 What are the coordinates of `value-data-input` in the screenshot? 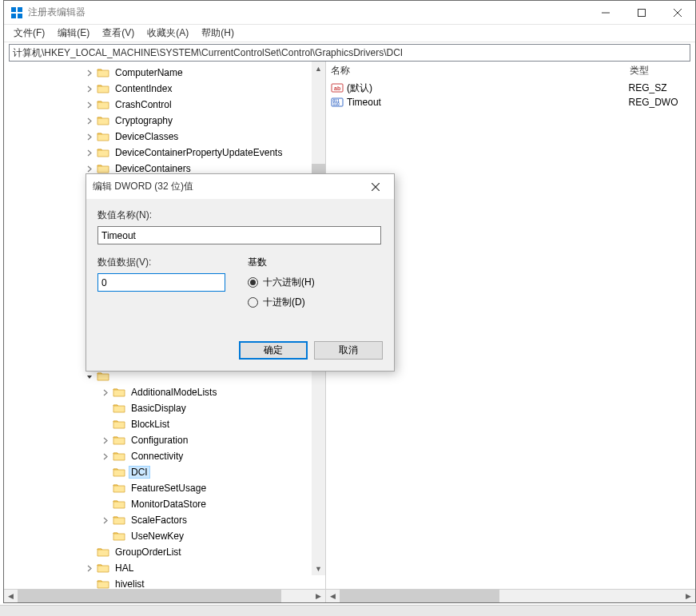 It's located at (161, 283).